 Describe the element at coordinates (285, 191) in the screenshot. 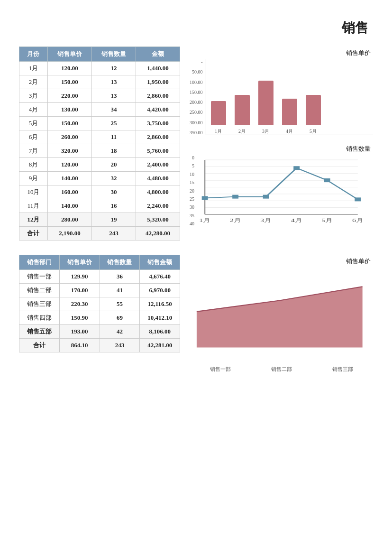

I see `line-chart-svg: 1月2月3月4月5月6月` at that location.